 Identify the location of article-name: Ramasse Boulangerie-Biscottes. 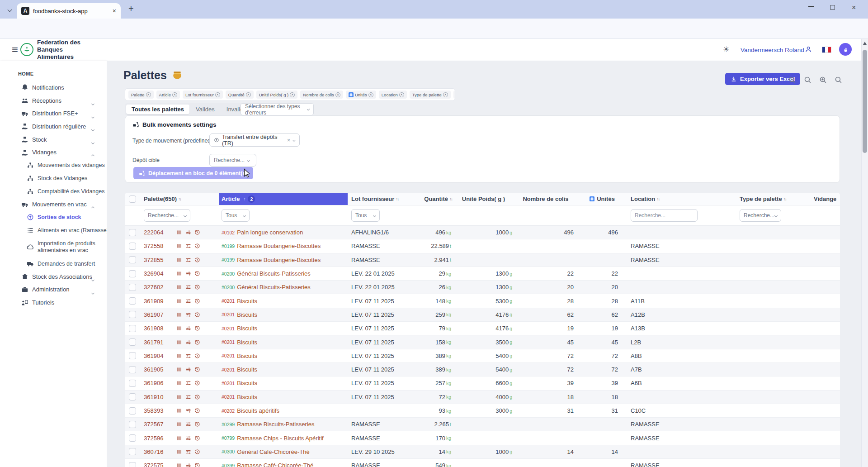
(278, 246).